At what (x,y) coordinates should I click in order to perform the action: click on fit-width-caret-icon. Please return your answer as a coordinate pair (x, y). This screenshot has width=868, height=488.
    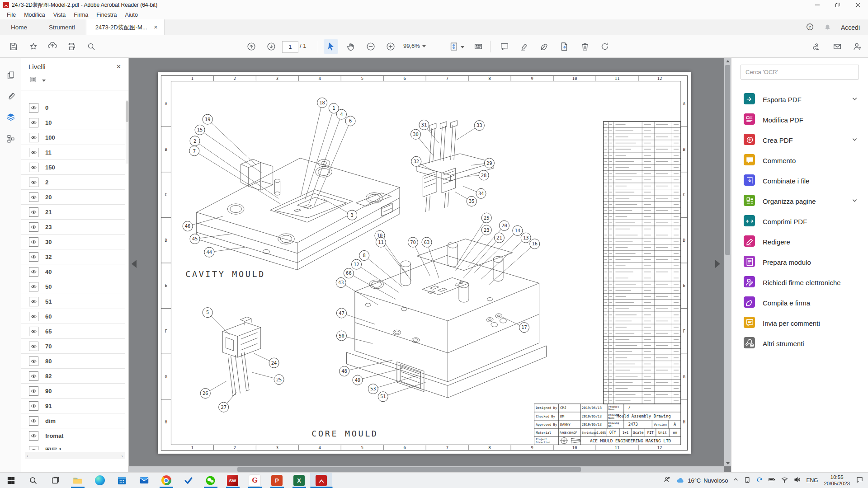
    Looking at the image, I should click on (462, 47).